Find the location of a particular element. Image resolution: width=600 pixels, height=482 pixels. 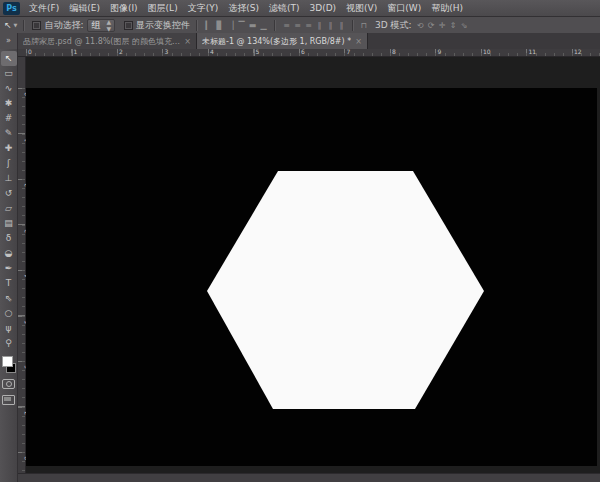

menu-window: 窗口(W) is located at coordinates (404, 8).